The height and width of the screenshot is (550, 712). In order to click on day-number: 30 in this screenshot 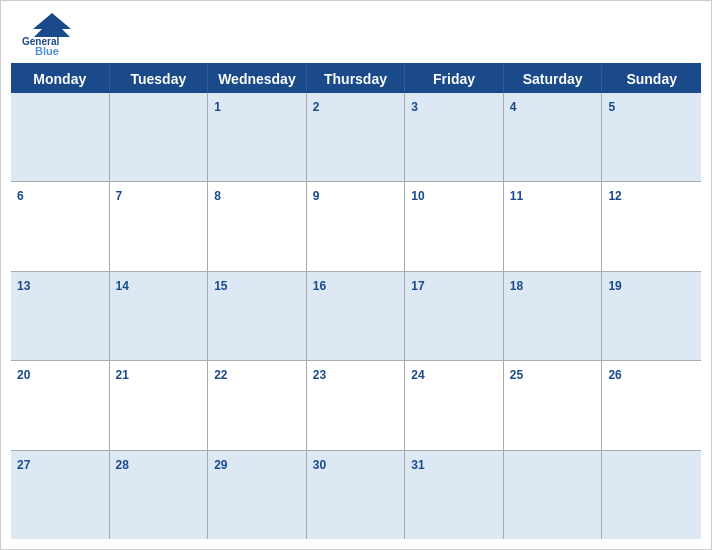, I will do `click(320, 465)`.